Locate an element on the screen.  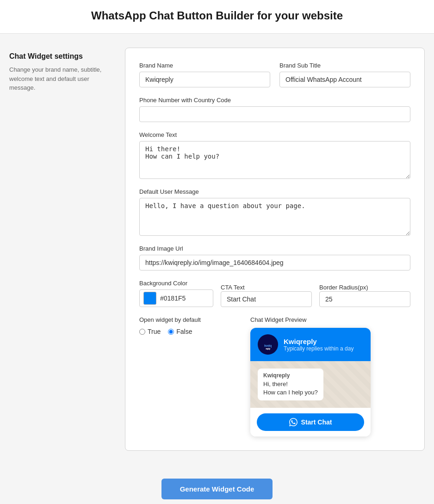
start-chat-label: Start Chat is located at coordinates (316, 422).